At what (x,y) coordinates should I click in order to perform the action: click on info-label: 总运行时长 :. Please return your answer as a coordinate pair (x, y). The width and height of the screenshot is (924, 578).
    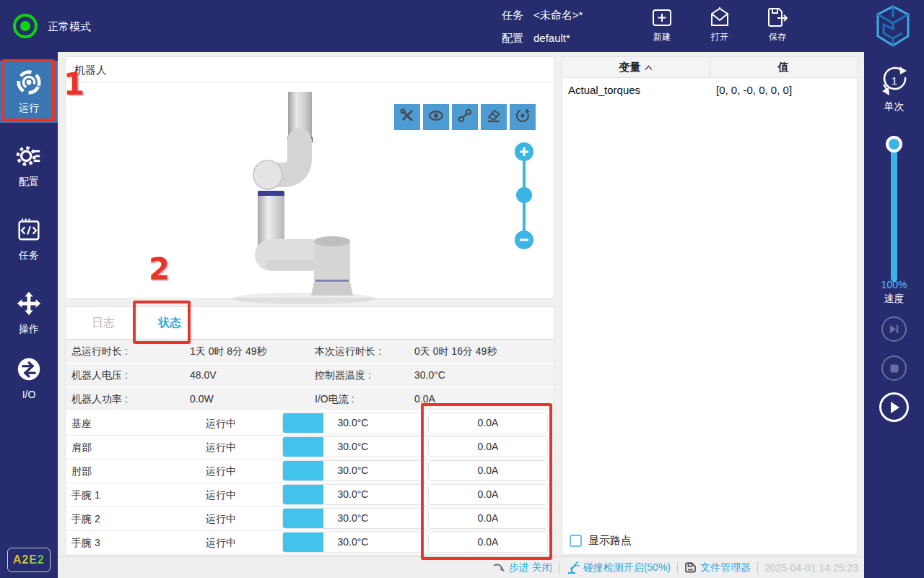
    Looking at the image, I should click on (100, 351).